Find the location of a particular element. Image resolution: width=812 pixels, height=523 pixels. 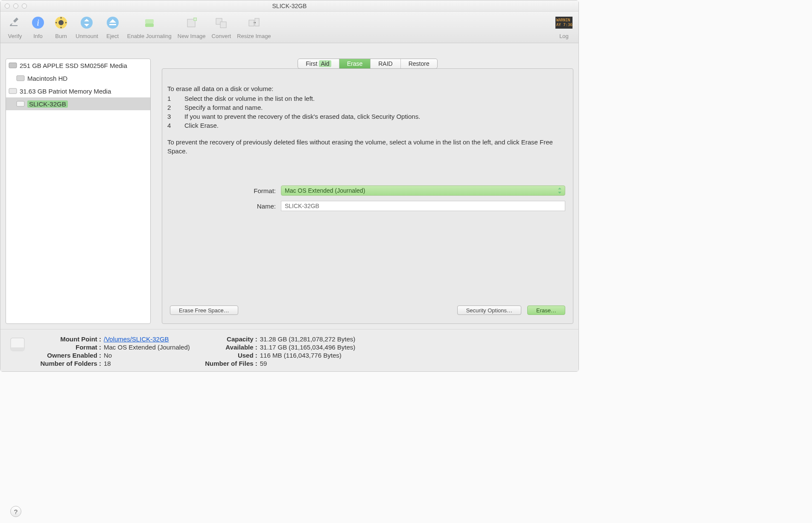

format-label: Format: is located at coordinates (223, 191).